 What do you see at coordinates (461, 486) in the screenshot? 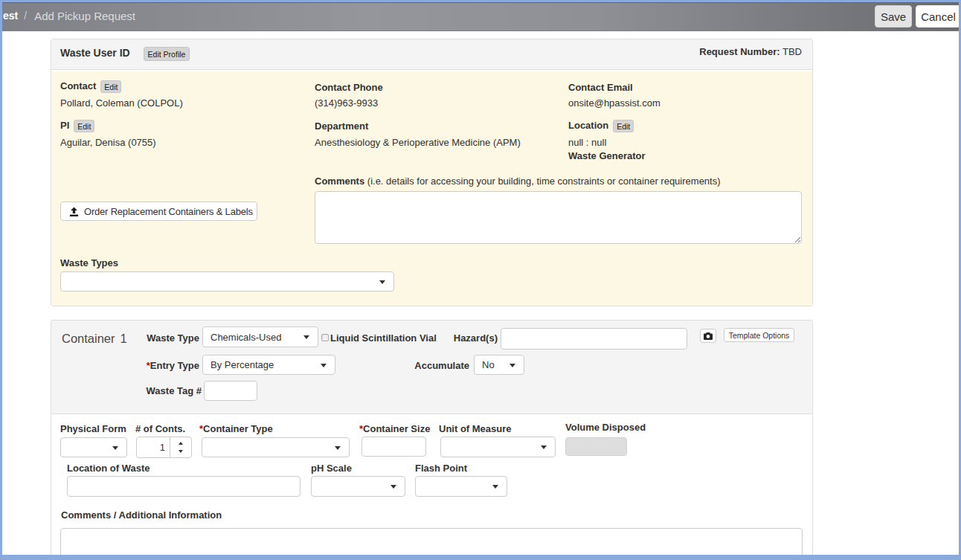
I see `flash-point-dropdown` at bounding box center [461, 486].